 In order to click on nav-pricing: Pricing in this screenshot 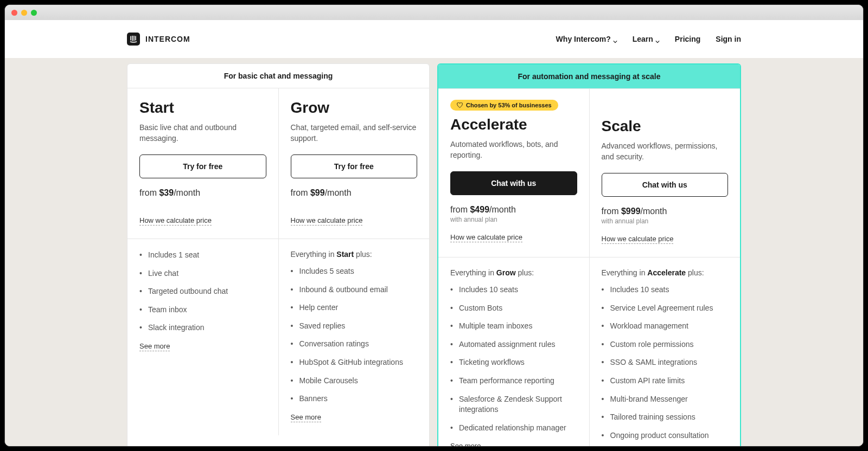, I will do `click(688, 39)`.